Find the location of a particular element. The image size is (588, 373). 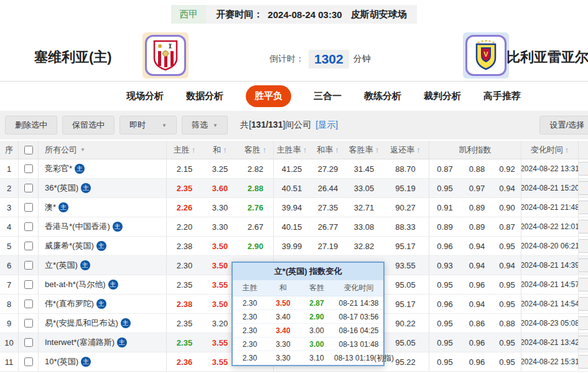

tab-1: 数据分析 is located at coordinates (205, 96).